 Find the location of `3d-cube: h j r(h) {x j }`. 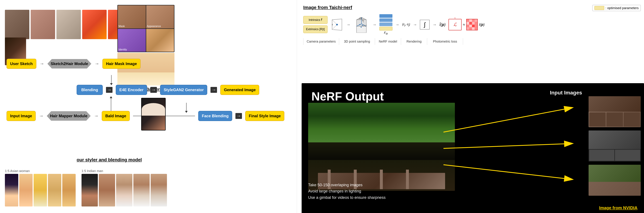

3d-cube: h j r(h) {x j } is located at coordinates (362, 24).